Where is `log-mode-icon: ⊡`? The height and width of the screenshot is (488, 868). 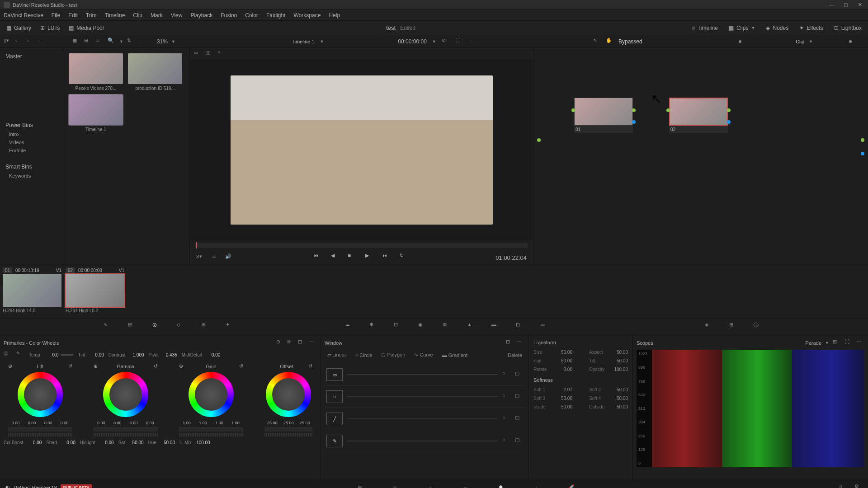 log-mode-icon: ⊡ is located at coordinates (302, 343).